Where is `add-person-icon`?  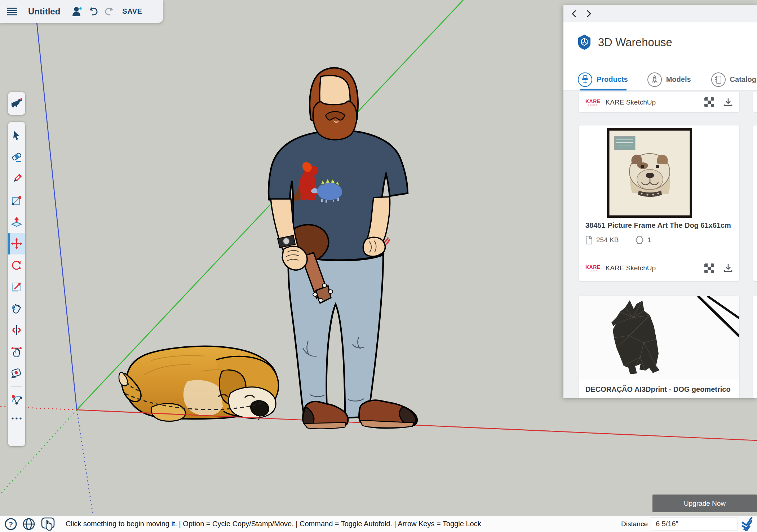 add-person-icon is located at coordinates (78, 12).